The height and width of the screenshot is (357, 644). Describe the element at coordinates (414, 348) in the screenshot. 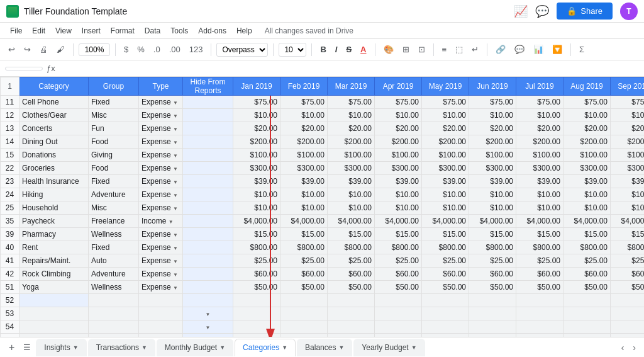

I see `tab-yearly-budget-dropdown: ▼` at that location.